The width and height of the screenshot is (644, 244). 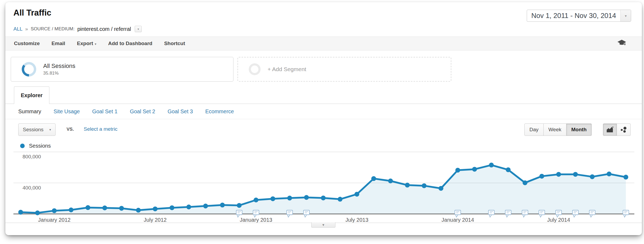 What do you see at coordinates (525, 183) in the screenshot?
I see `data-point-may-2014` at bounding box center [525, 183].